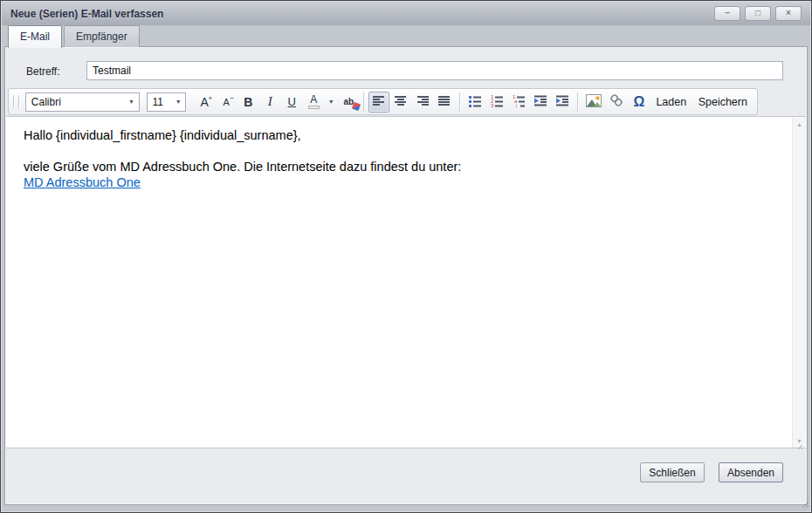  What do you see at coordinates (727, 13) in the screenshot?
I see `minimize-icon: –` at bounding box center [727, 13].